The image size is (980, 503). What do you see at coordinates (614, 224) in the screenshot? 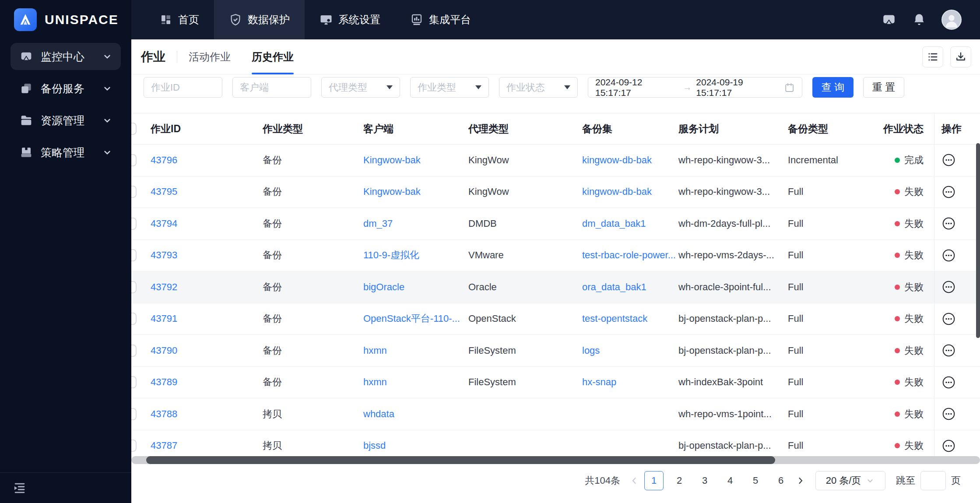
I see `backup-set-link: dm_data_bak1` at bounding box center [614, 224].